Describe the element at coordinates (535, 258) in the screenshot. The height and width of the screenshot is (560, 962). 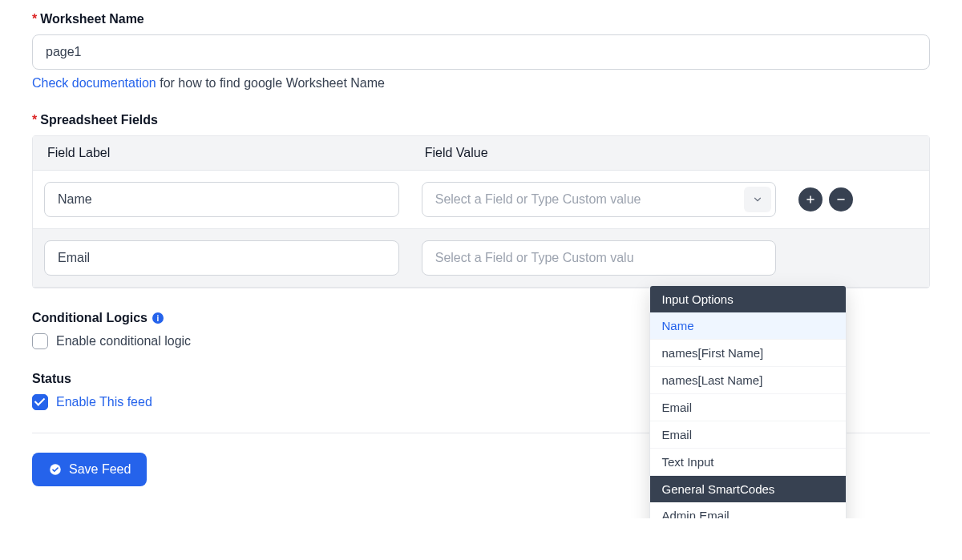
I see `field-value-placeholder: Select a Field or Type Custom valu` at that location.